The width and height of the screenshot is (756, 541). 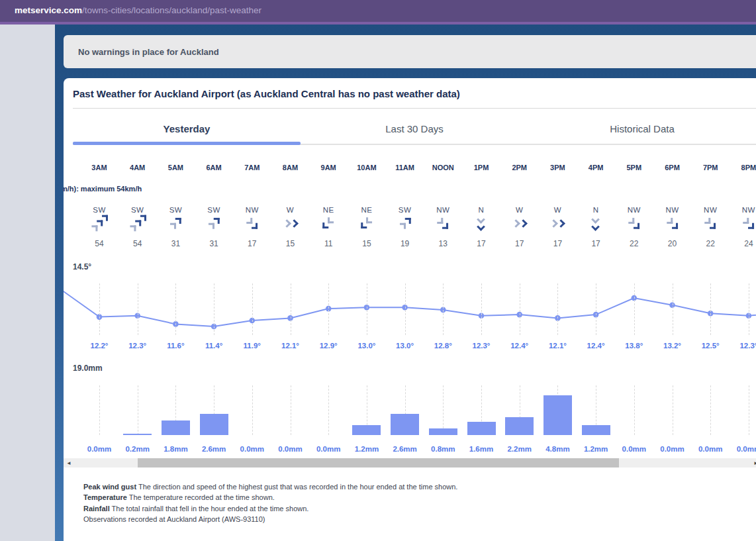 I want to click on url-path: /towns-cities/locations/auckland/past-we…, so click(x=172, y=11).